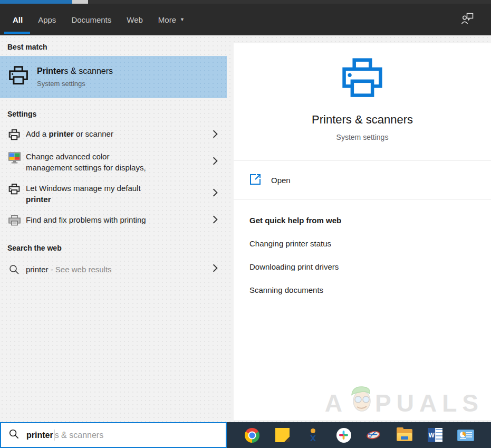  Describe the element at coordinates (36, 2) in the screenshot. I see `background-window-titlebar` at that location.